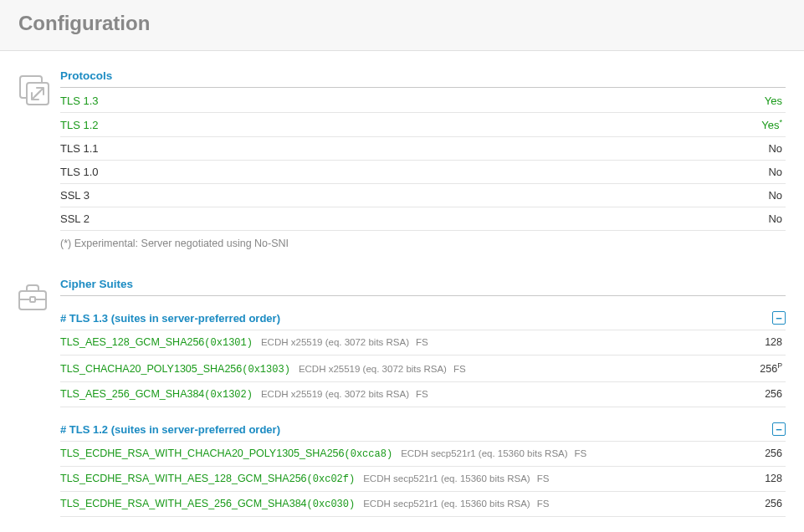 The image size is (804, 532). What do you see at coordinates (331, 479) in the screenshot?
I see `cipher-code: (0xc02f)` at bounding box center [331, 479].